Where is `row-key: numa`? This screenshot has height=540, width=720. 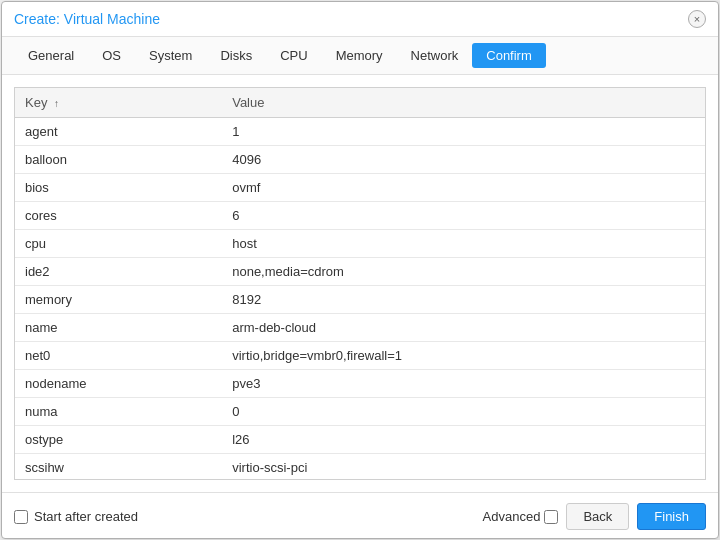
row-key: numa is located at coordinates (118, 412).